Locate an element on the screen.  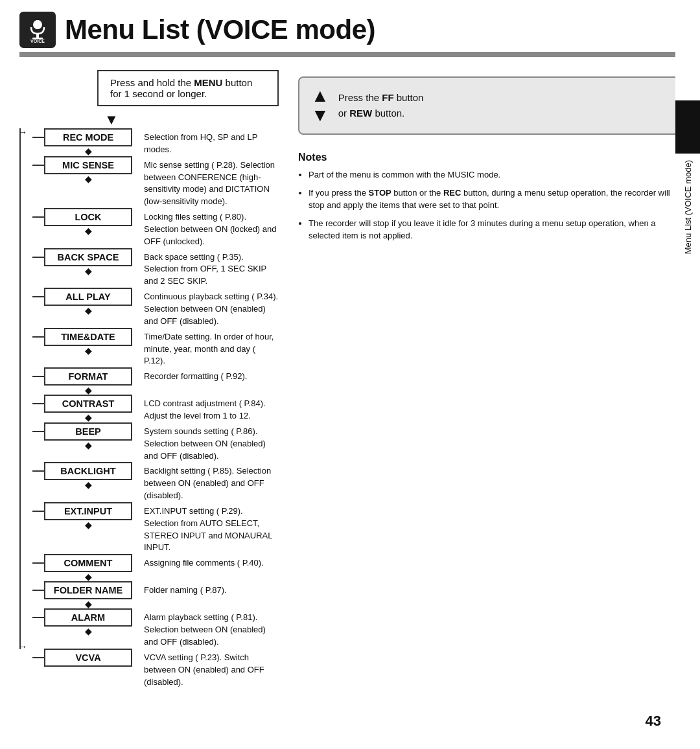
menu-box: BACK SPACE is located at coordinates (88, 257).